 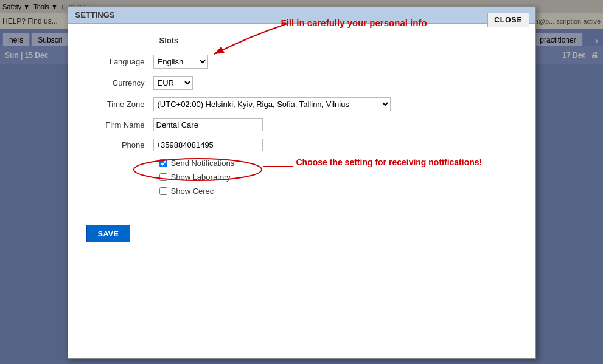 What do you see at coordinates (181, 62) in the screenshot?
I see `language-select: English Bulgarian German French` at bounding box center [181, 62].